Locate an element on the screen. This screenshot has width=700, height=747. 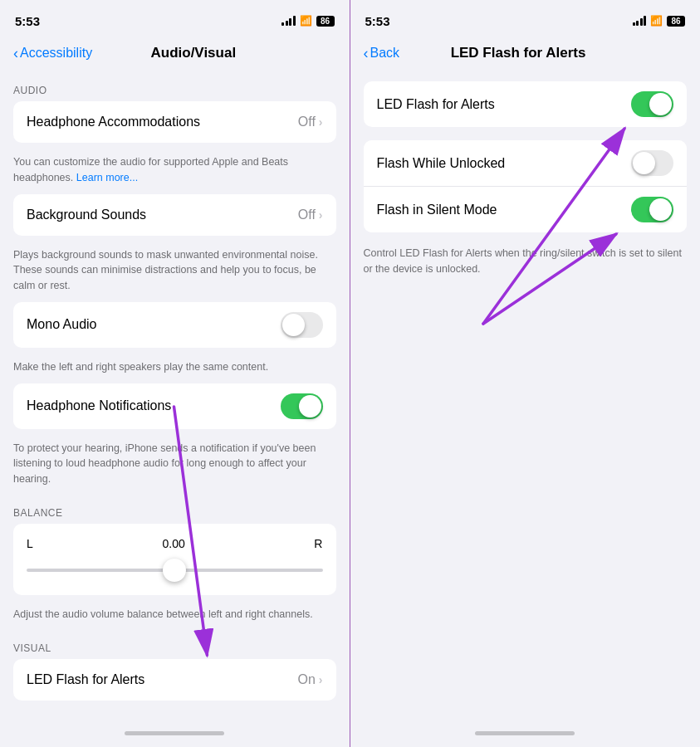
headphone-notifications-desc: To protect your hearing, iPhone sends a … is located at coordinates (174, 466).